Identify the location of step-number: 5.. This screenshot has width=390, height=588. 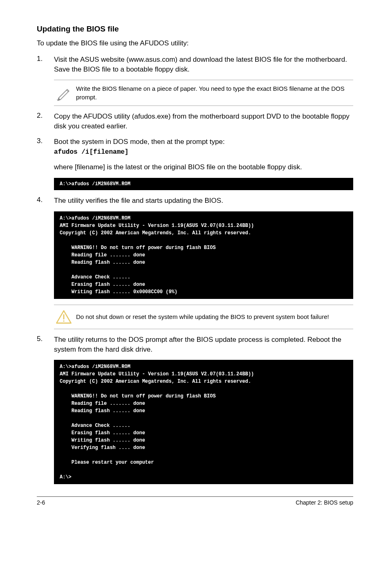
(45, 345).